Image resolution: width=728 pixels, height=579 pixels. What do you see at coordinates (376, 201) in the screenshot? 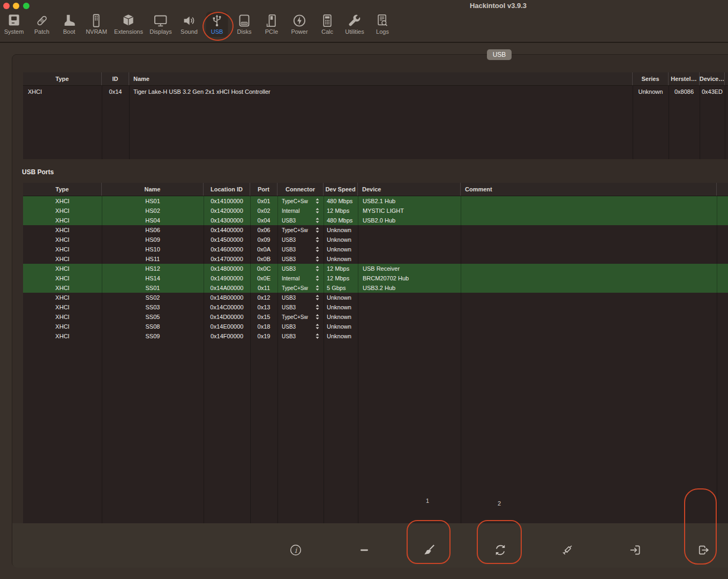
I see `usb-port-row: XHCI HS01 0x14100000 0x01 TypeC+Sw 480 M…` at bounding box center [376, 201].